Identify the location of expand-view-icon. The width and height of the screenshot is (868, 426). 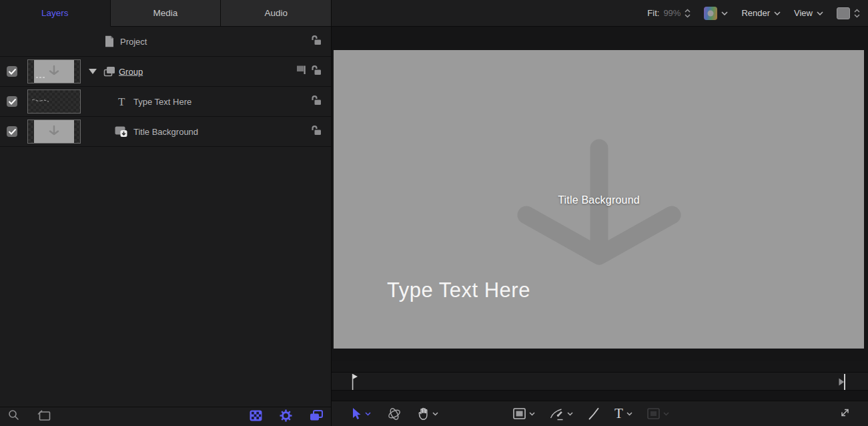
(845, 414).